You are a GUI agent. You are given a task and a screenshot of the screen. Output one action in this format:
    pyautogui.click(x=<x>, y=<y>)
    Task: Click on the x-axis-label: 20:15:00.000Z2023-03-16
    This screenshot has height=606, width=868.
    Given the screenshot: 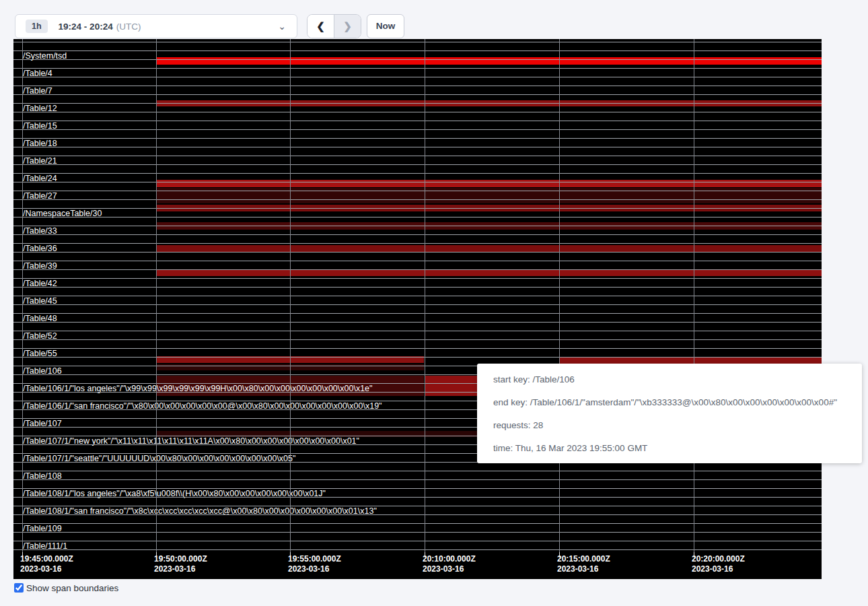 What is the action you would take?
    pyautogui.click(x=584, y=564)
    